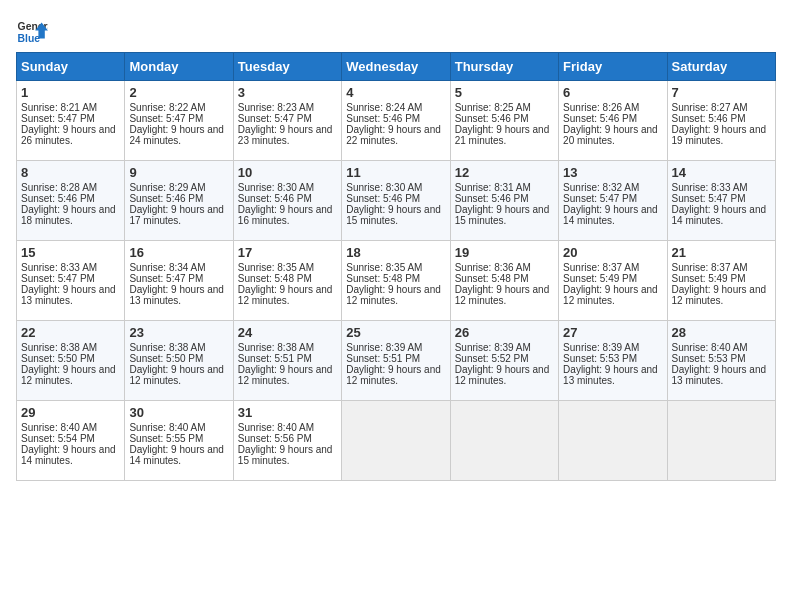  Describe the element at coordinates (276, 188) in the screenshot. I see `sunrise-time: Sunrise: 8:30 AM` at that location.